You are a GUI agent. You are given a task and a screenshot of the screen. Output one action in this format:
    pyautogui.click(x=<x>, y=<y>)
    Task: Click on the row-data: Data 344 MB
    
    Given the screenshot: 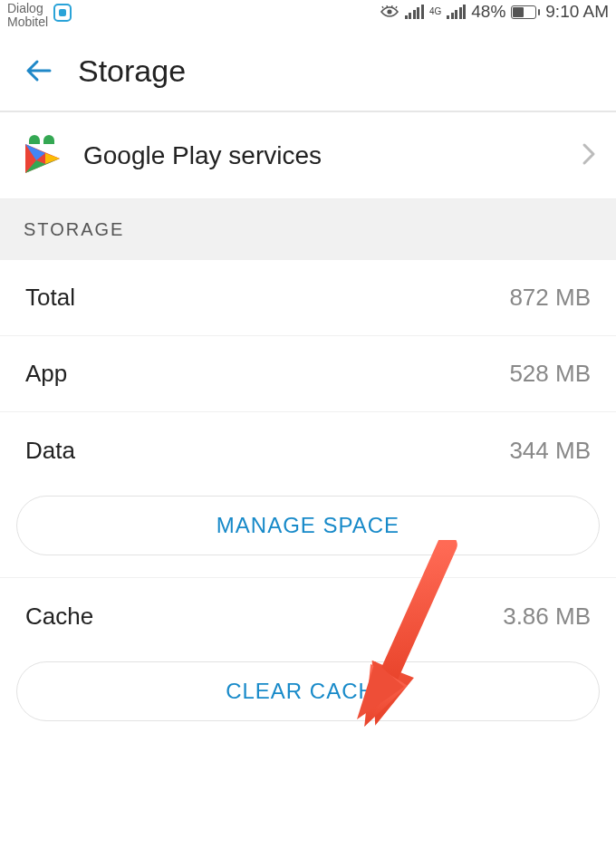 What is the action you would take?
    pyautogui.click(x=308, y=450)
    